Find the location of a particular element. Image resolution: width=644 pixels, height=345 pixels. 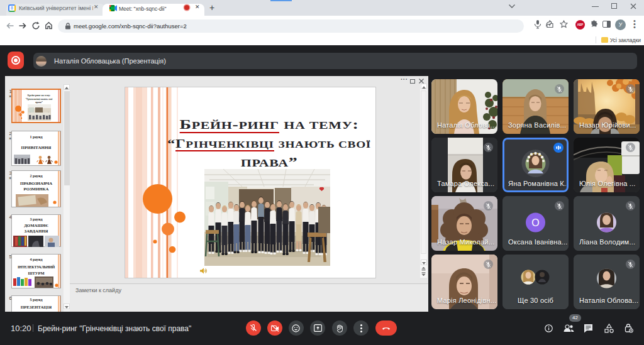

svg-text: “Грінченківці знають свої is located at coordinates (39, 99).